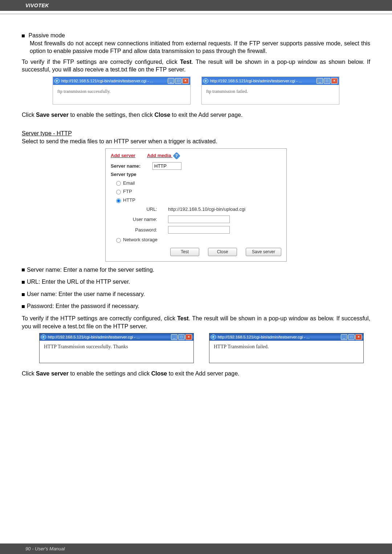  What do you see at coordinates (196, 5) in the screenshot?
I see `brand-header: VIVOTEK` at bounding box center [196, 5].